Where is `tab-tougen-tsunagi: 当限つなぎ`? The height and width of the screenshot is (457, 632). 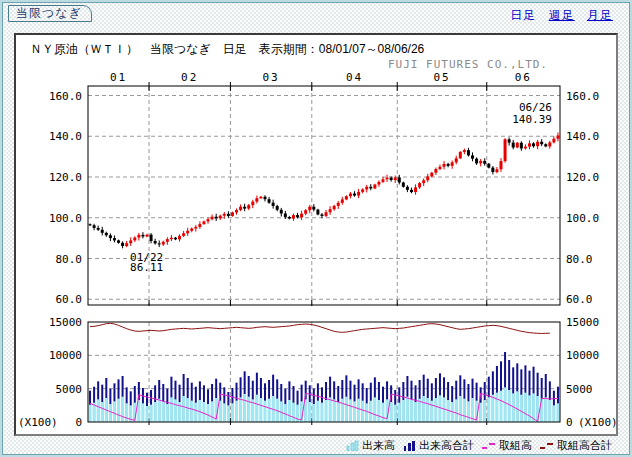 tab-tougen-tsunagi: 当限つなぎ is located at coordinates (50, 14).